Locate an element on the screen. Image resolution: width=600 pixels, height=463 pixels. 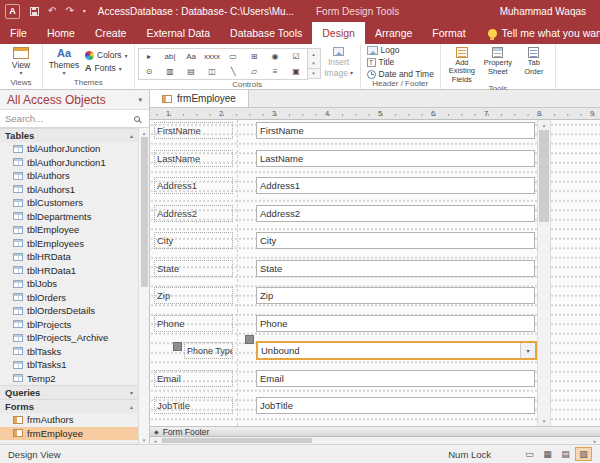
nav-scrollbar: ▴ ▾ is located at coordinates (144, 286).